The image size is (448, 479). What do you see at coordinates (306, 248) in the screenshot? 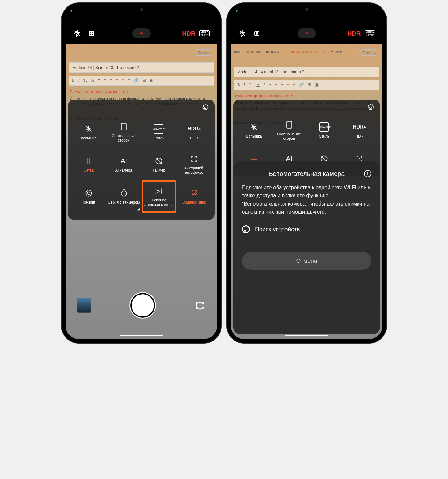
I see `aux-camera-modal: Вспомогательная камера i Подключите оба …` at bounding box center [306, 248].